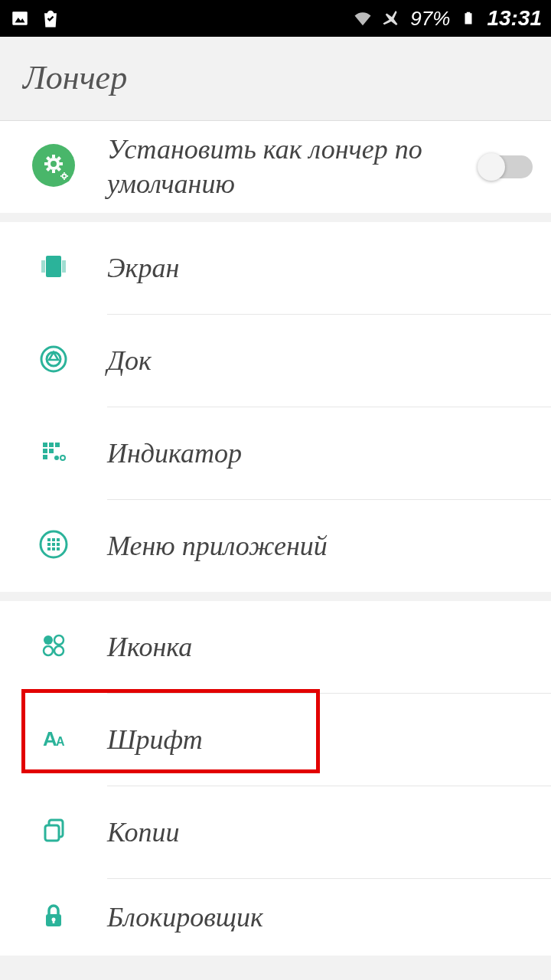 This screenshot has width=551, height=980. I want to click on shopping-bag-icon, so click(51, 18).